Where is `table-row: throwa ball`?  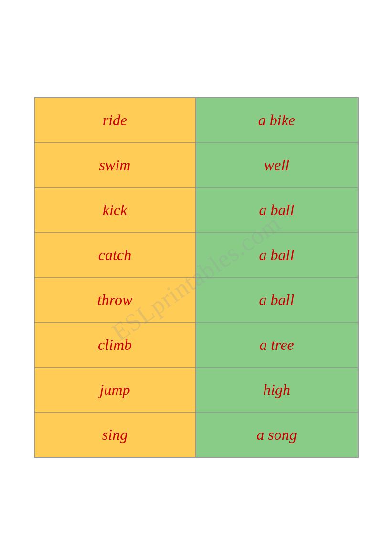
table-row: throwa ball is located at coordinates (196, 300).